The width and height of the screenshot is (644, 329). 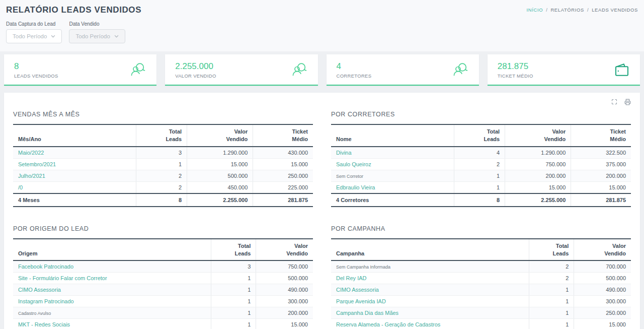 What do you see at coordinates (283, 187) in the screenshot?
I see `cell-value: 225.000` at bounding box center [283, 187].